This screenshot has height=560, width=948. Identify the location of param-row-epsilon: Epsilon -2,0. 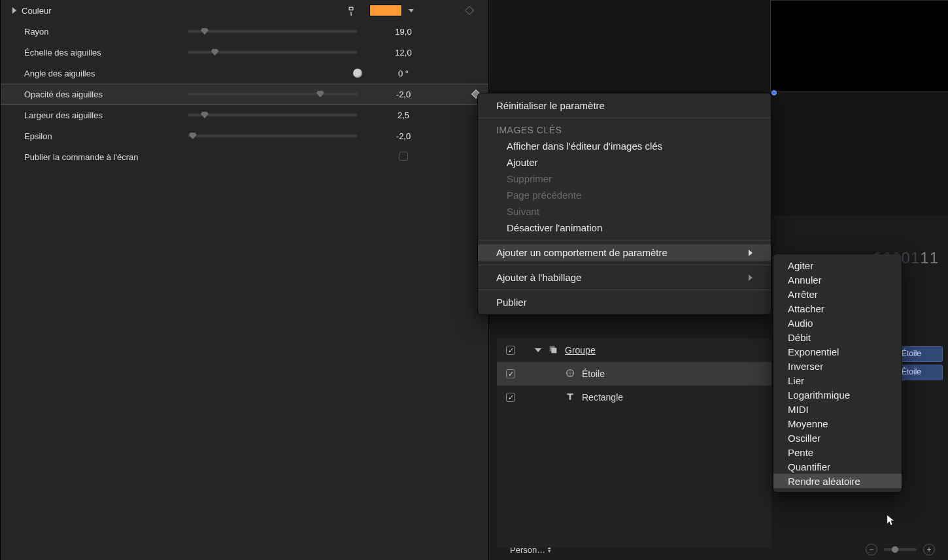
(245, 136).